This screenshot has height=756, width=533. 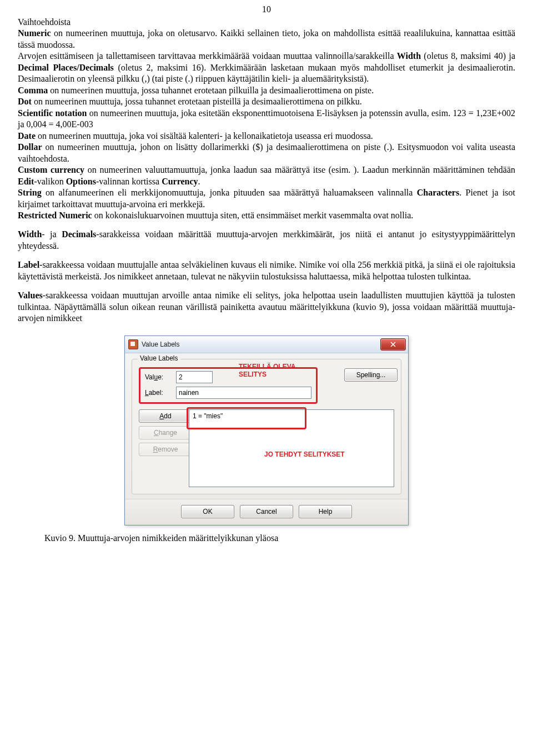 What do you see at coordinates (291, 416) in the screenshot?
I see `list-item: 1 = "mies"` at bounding box center [291, 416].